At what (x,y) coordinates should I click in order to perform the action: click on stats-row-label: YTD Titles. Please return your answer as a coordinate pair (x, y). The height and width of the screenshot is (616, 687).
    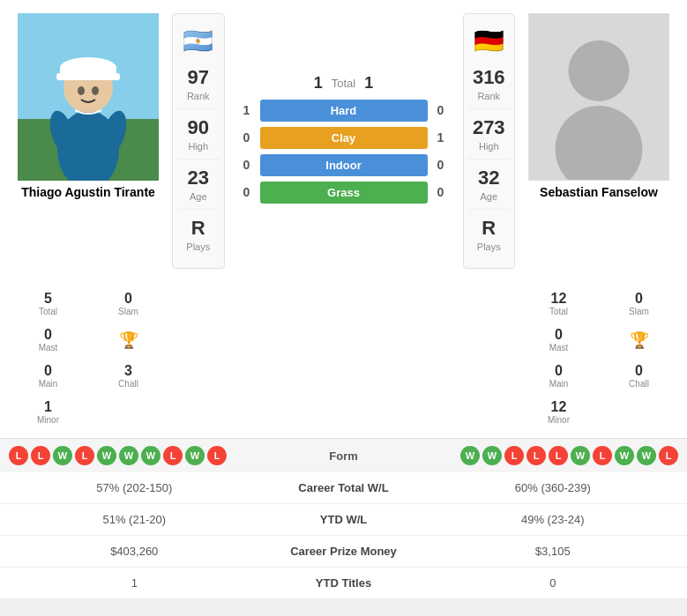
    Looking at the image, I should click on (344, 583).